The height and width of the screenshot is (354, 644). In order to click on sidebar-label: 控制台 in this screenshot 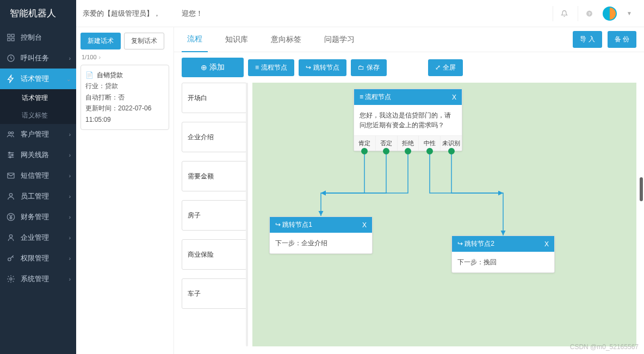, I will do `click(32, 38)`.